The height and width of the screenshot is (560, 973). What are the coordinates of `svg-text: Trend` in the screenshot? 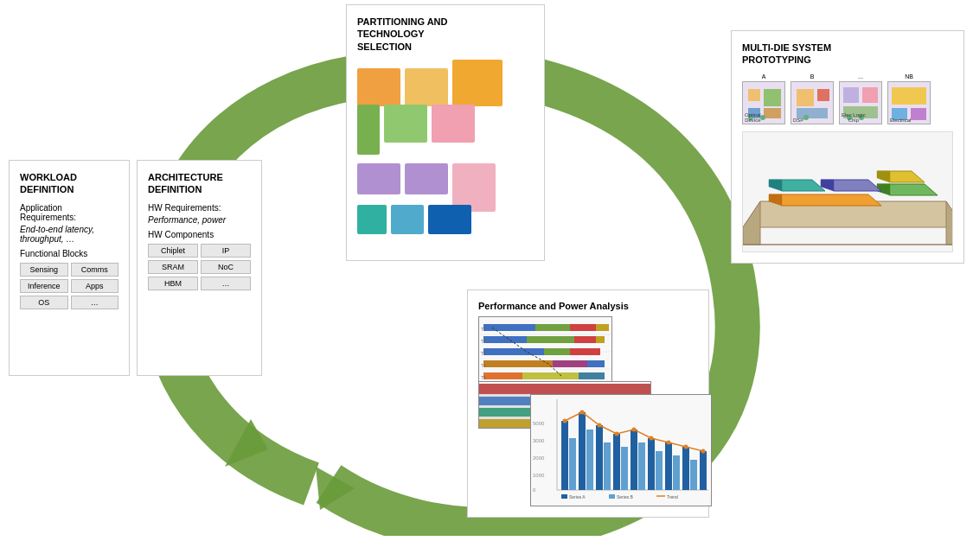 It's located at (673, 497).